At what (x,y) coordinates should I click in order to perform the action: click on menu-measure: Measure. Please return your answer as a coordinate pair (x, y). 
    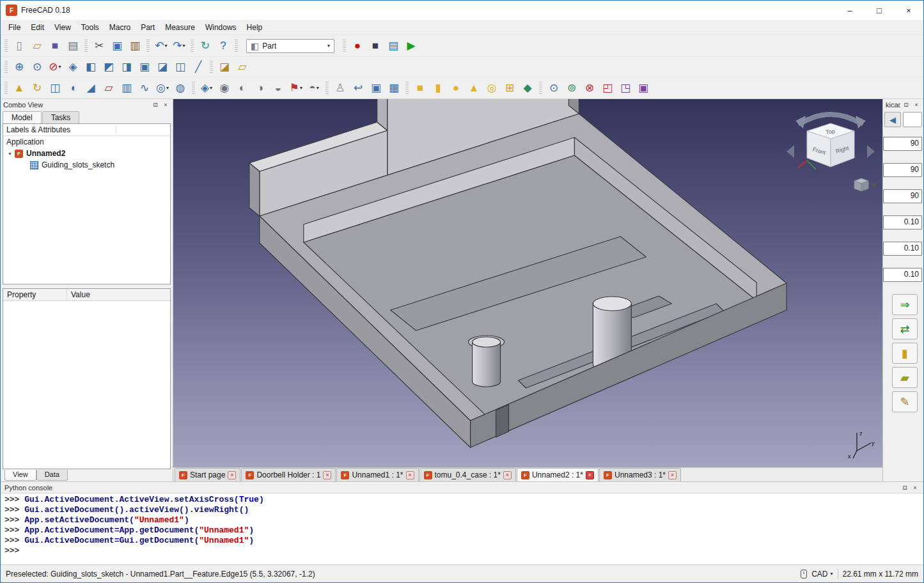
    Looking at the image, I should click on (180, 27).